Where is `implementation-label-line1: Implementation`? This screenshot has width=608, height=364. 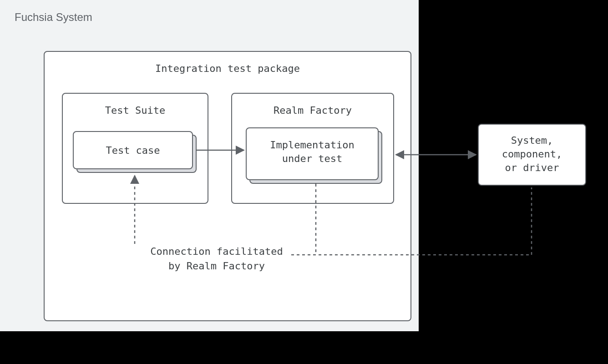 implementation-label-line1: Implementation is located at coordinates (312, 145).